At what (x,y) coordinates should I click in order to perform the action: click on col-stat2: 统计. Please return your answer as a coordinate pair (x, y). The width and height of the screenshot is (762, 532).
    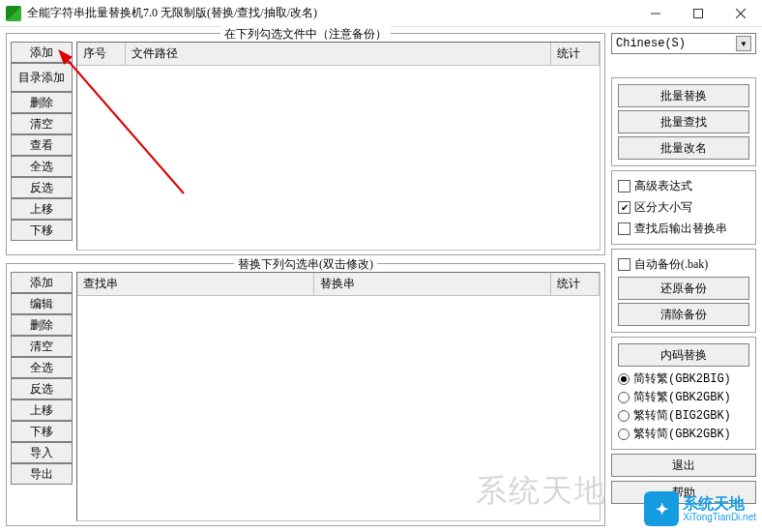
    Looking at the image, I should click on (575, 284).